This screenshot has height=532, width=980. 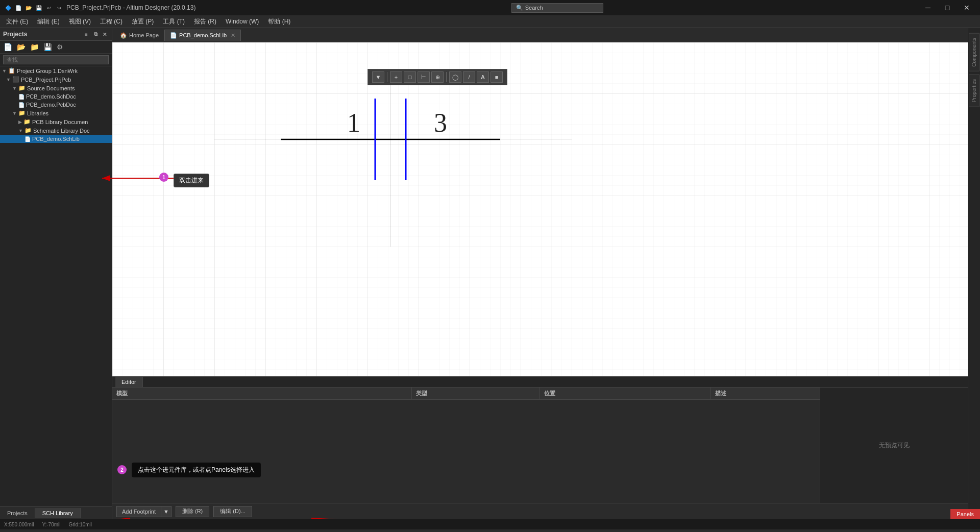 I want to click on tree-item-label: PCB_demo.SchDoc, so click(x=51, y=96).